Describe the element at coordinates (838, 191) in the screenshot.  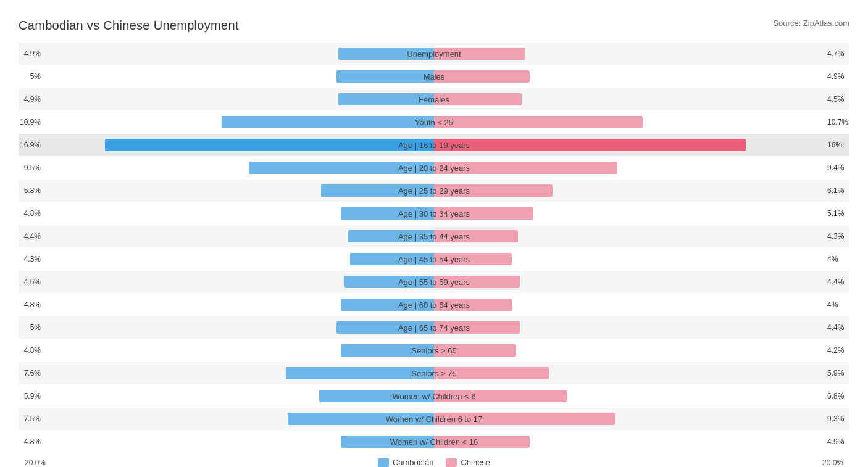
I see `right-value: 6.1%` at that location.